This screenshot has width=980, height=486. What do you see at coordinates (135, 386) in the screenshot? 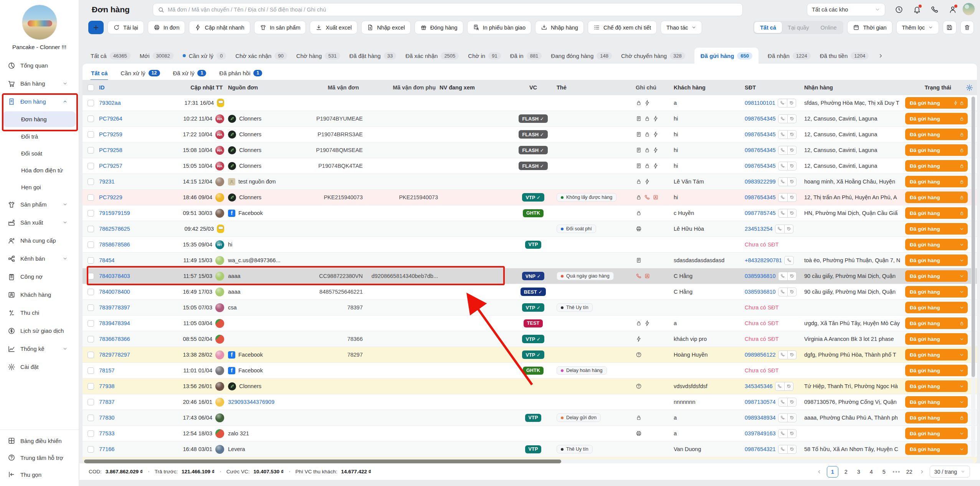
I see `order-id-link: 77938` at bounding box center [135, 386].